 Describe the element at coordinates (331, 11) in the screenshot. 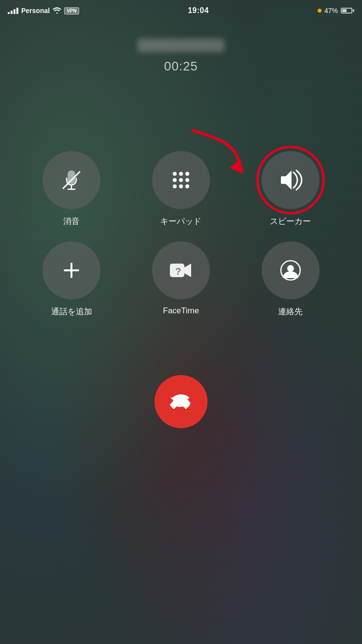

I see `battery-percent: 47%` at that location.